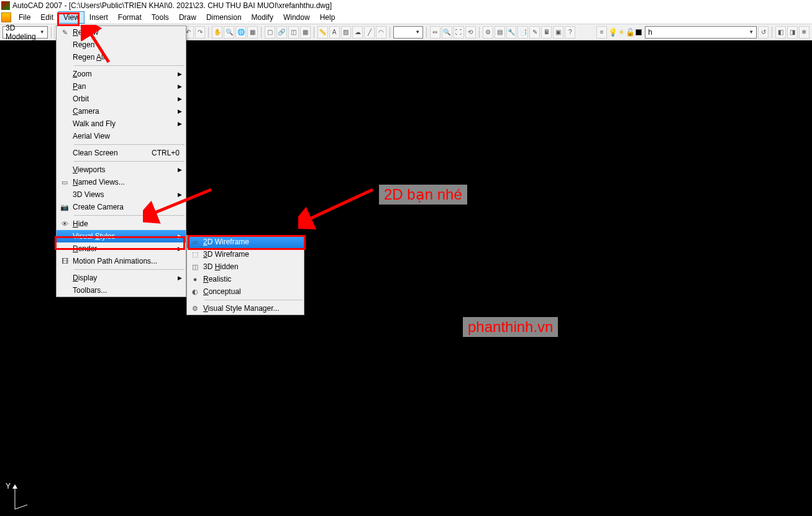  Describe the element at coordinates (613, 32) in the screenshot. I see `bulb-on-icon: 💡` at that location.